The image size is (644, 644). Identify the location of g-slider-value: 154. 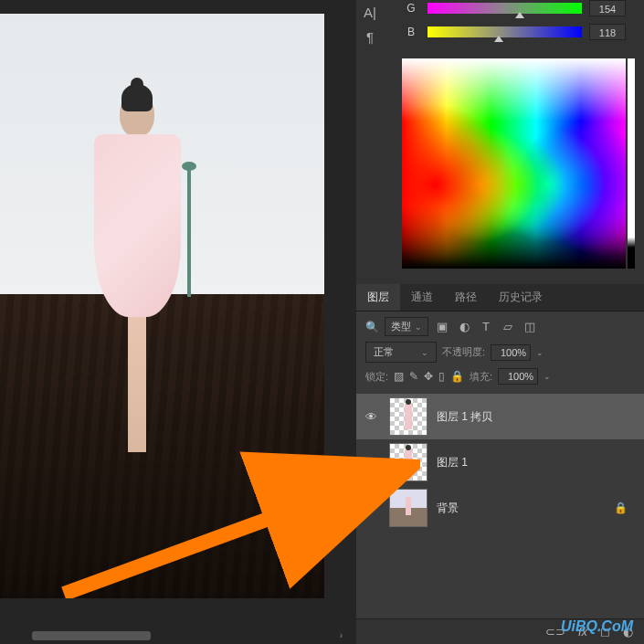
(607, 8).